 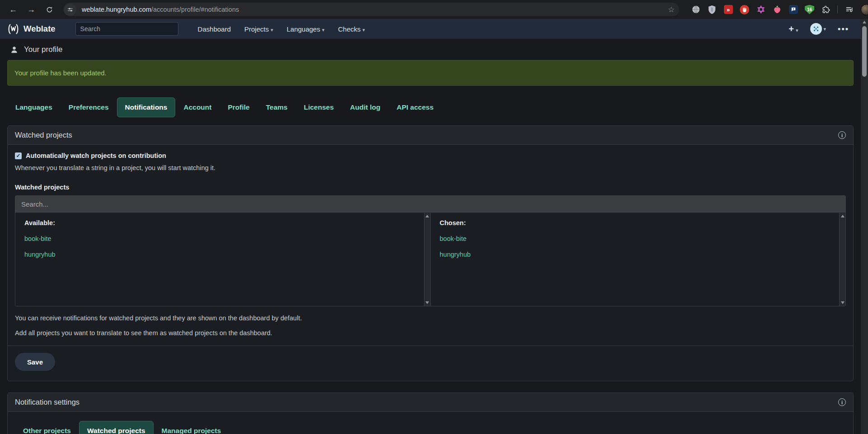 What do you see at coordinates (826, 10) in the screenshot?
I see `extensions-menu-button` at bounding box center [826, 10].